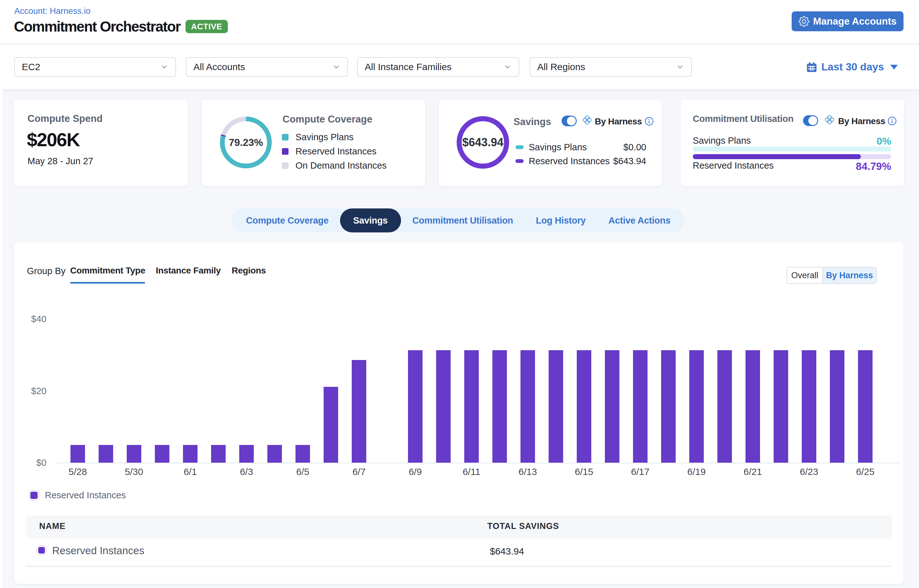  I want to click on bar-6/19, so click(697, 406).